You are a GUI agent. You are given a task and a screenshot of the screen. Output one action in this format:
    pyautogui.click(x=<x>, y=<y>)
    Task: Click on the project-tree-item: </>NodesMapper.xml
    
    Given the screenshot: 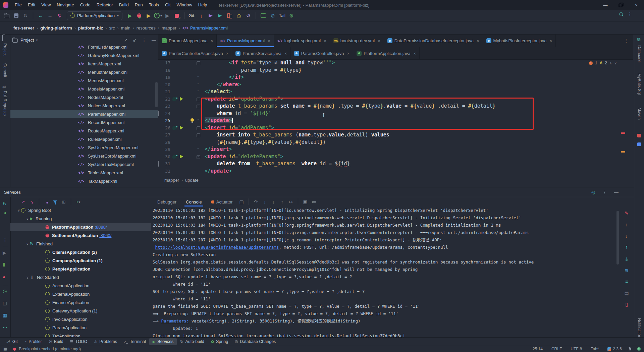 What is the action you would take?
    pyautogui.click(x=84, y=97)
    